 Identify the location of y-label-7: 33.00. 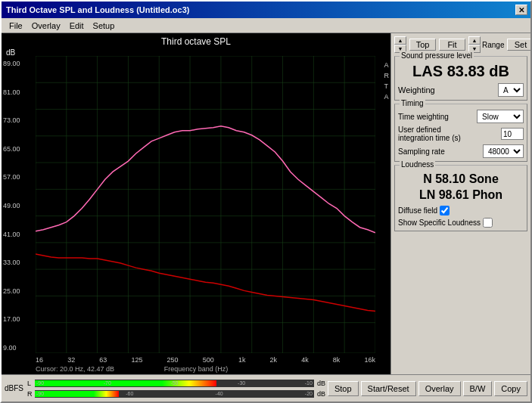
(12, 262).